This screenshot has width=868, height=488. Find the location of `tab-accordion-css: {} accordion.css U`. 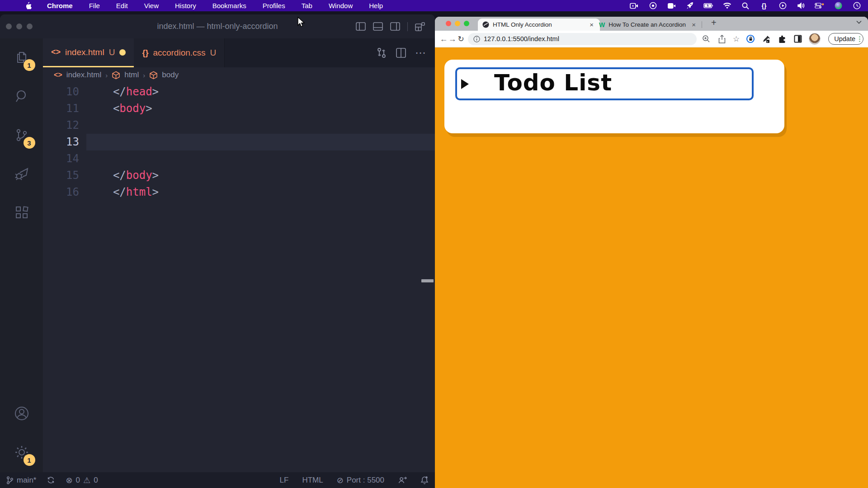

tab-accordion-css: {} accordion.css U is located at coordinates (179, 53).